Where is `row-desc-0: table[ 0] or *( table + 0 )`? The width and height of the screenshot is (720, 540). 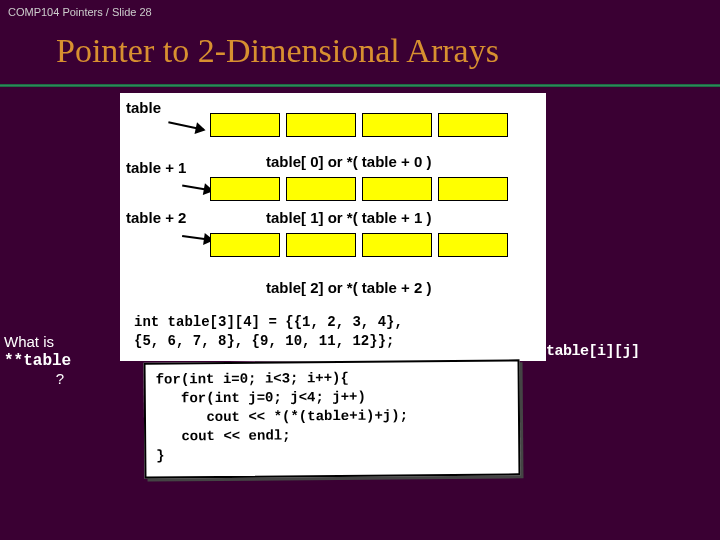 row-desc-0: table[ 0] or *( table + 0 ) is located at coordinates (348, 162).